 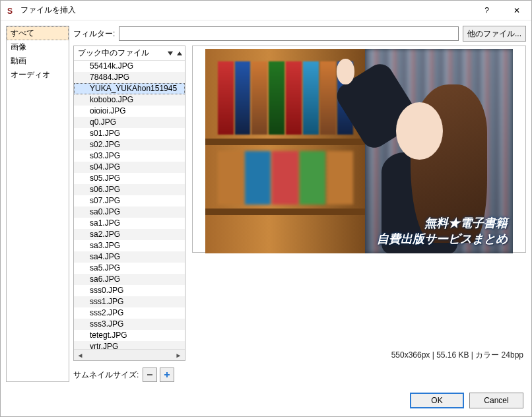 I want to click on file-item: sa3.JPG, so click(x=129, y=245).